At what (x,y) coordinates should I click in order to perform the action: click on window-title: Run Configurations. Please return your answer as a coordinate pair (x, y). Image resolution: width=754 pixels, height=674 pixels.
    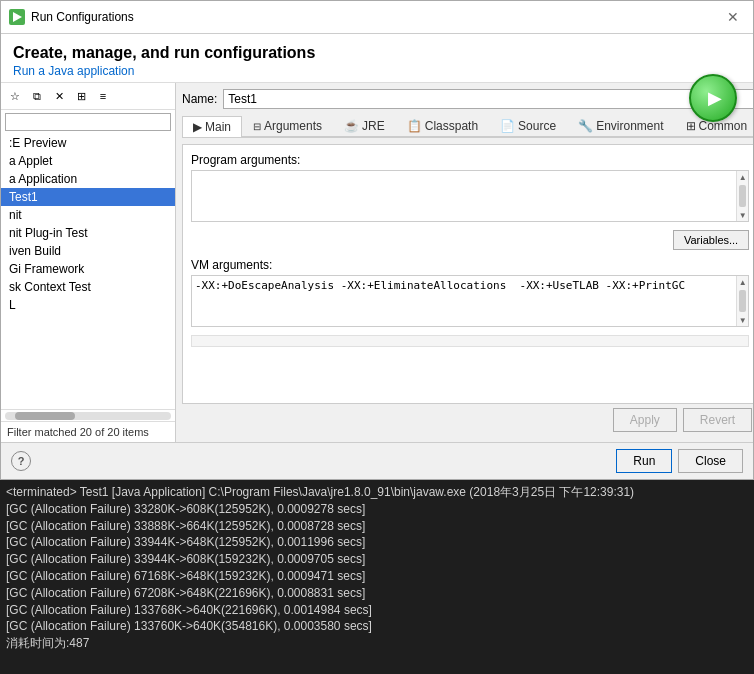
    Looking at the image, I should click on (82, 17).